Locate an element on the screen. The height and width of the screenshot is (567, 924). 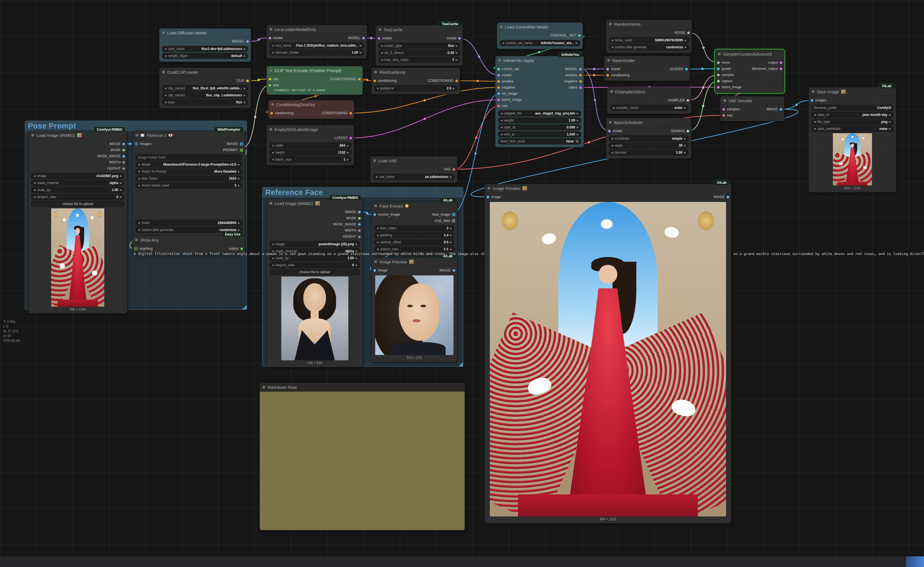
weight-widget: ◀weight1.00▶ is located at coordinates (540, 120).